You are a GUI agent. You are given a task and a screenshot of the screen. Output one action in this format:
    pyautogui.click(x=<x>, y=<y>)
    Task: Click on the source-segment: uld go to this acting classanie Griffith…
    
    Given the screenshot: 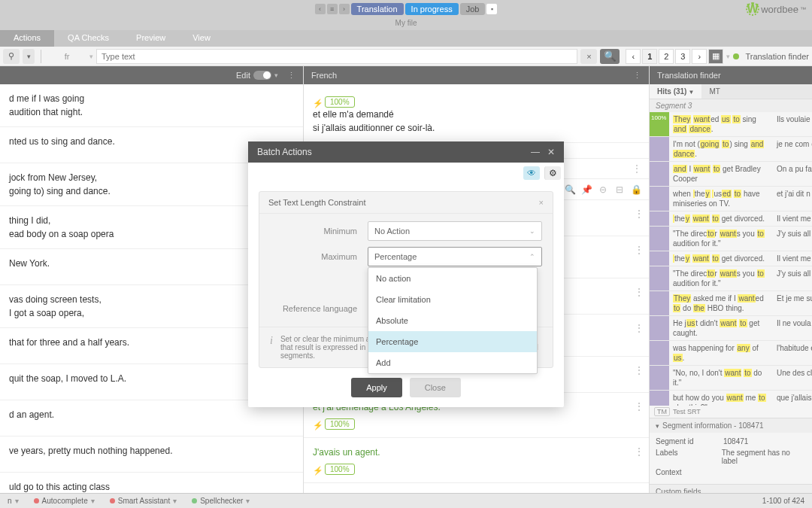 What is the action you would take?
    pyautogui.click(x=152, y=483)
    